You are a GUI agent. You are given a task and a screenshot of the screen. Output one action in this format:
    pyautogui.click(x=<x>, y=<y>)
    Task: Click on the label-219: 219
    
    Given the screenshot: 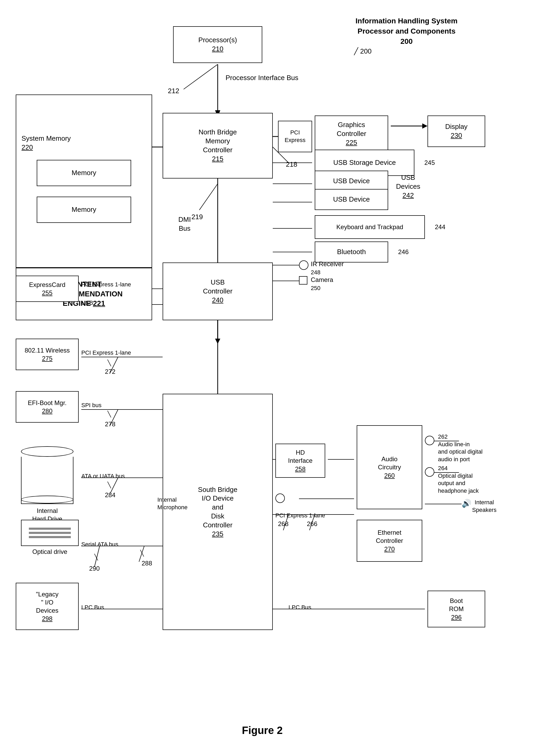 What is the action you would take?
    pyautogui.click(x=197, y=217)
    